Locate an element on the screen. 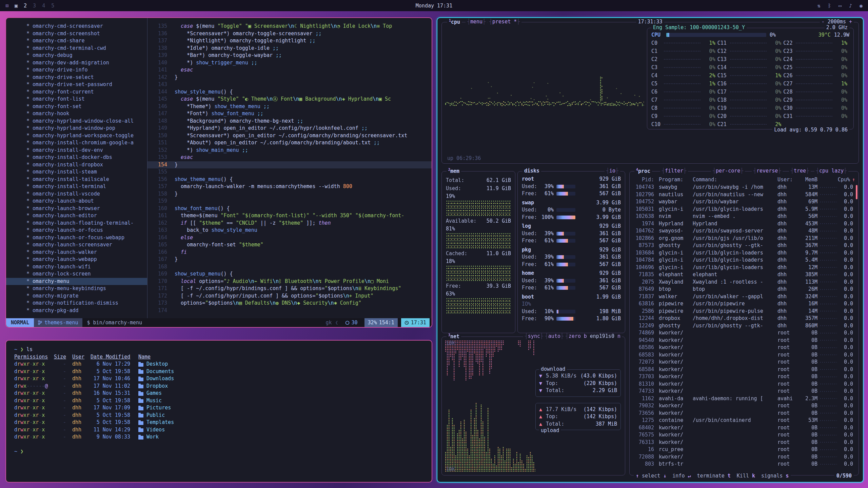  code-line: 157 omarchy-launch-walker -m menus:omarc… is located at coordinates (290, 187).